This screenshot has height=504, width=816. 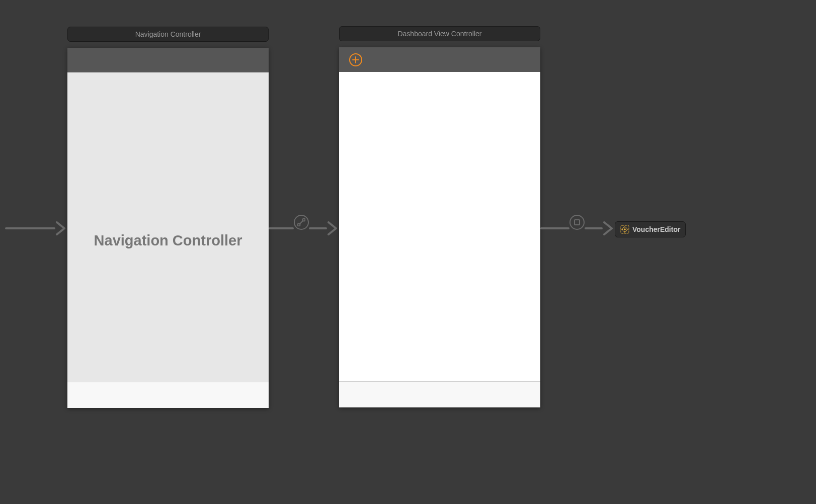 I want to click on segue-present-modally, so click(x=578, y=228).